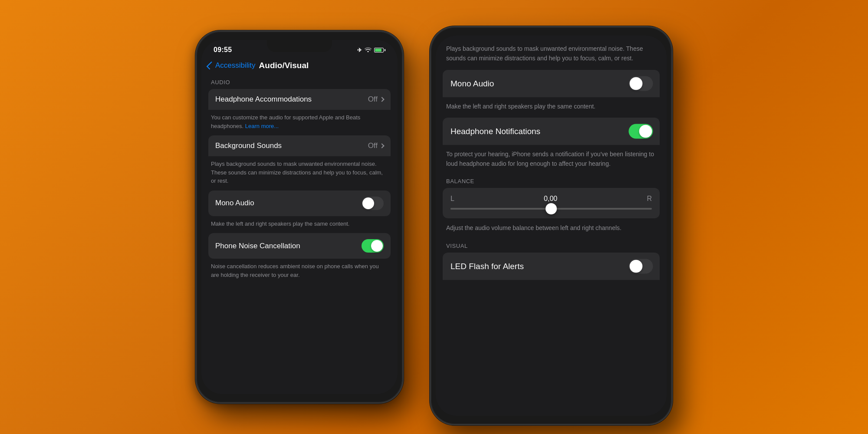 Image resolution: width=868 pixels, height=434 pixels. What do you see at coordinates (248, 146) in the screenshot?
I see `background-sounds-label: Background Sounds` at bounding box center [248, 146].